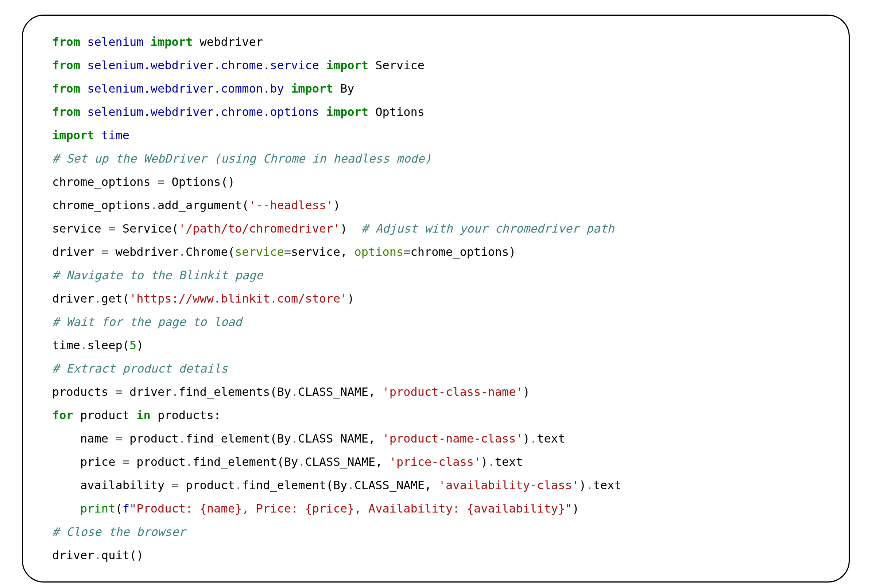  Describe the element at coordinates (410, 508) in the screenshot. I see `code-token: , Availability:` at that location.